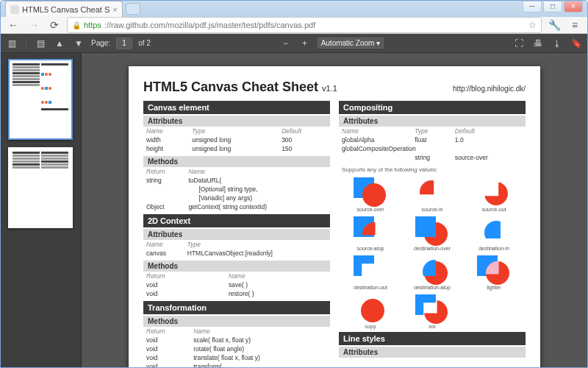 This screenshot has height=368, width=588. What do you see at coordinates (237, 189) in the screenshot?
I see `canvas-methods-table: ReturnName stringtoDataURL( [Optional] s…` at bounding box center [237, 189].